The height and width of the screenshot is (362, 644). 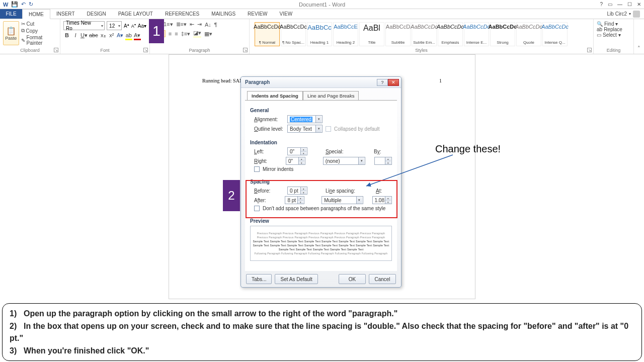 What do you see at coordinates (296, 279) in the screenshot?
I see `set-default-button: Set As Default` at bounding box center [296, 279].